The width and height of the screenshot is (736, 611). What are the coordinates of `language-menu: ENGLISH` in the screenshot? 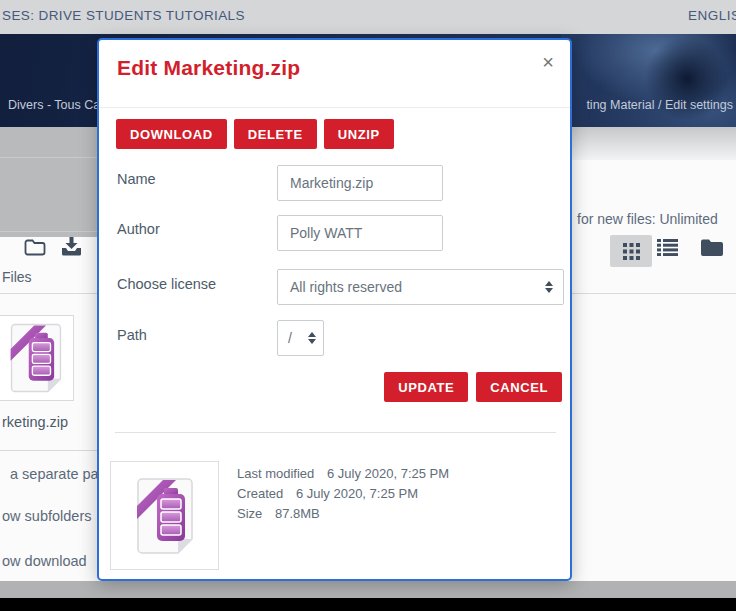 It's located at (712, 16).